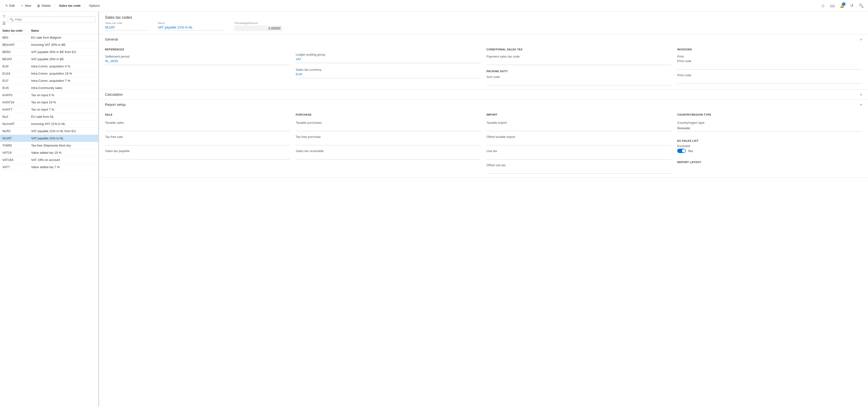 The image size is (868, 407). What do you see at coordinates (388, 151) in the screenshot?
I see `sales-tax-receivable-label: Sales tax receivable` at bounding box center [388, 151].